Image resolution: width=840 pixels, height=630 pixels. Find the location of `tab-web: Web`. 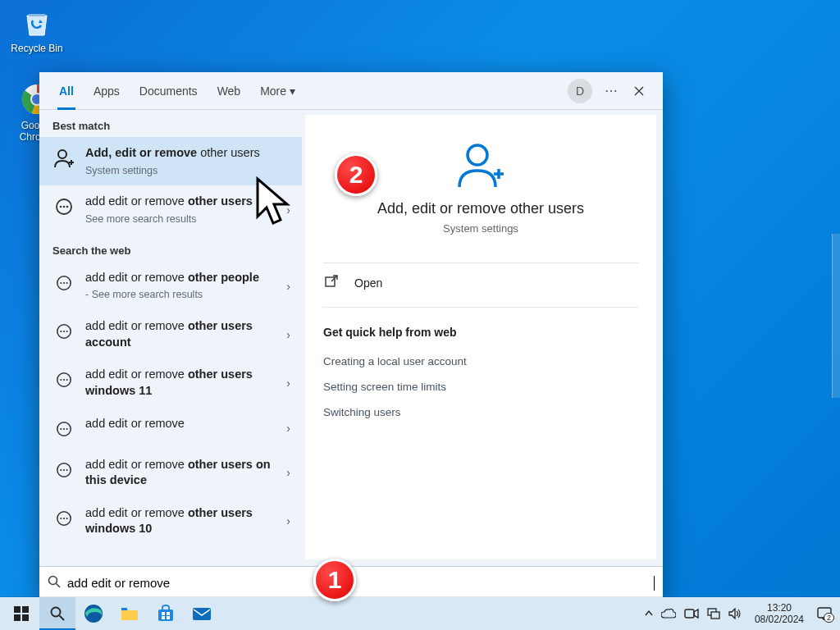

tab-web: Web is located at coordinates (230, 91).